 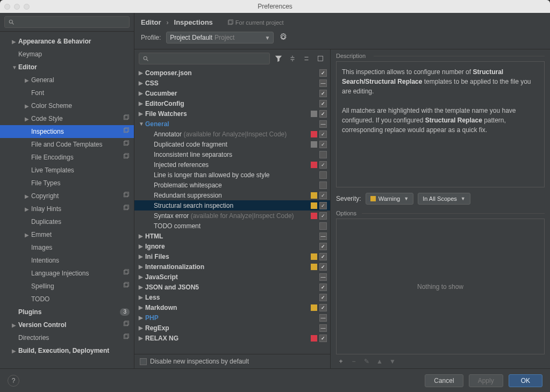 What do you see at coordinates (67, 157) in the screenshot?
I see `sidebar-item-file-encodings: File Encodings` at bounding box center [67, 157].